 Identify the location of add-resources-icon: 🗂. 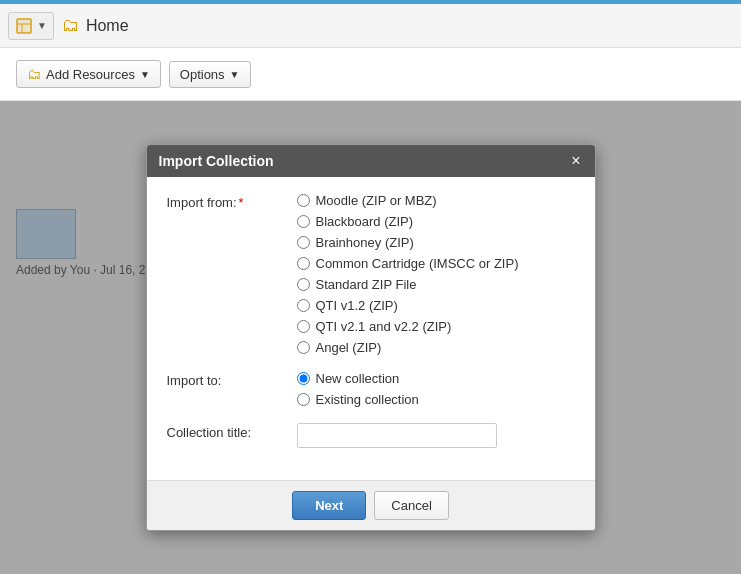
(34, 74).